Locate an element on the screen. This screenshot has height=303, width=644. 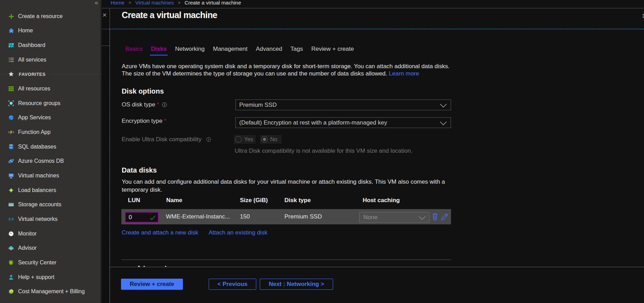
tab-basics: Basics is located at coordinates (134, 51).